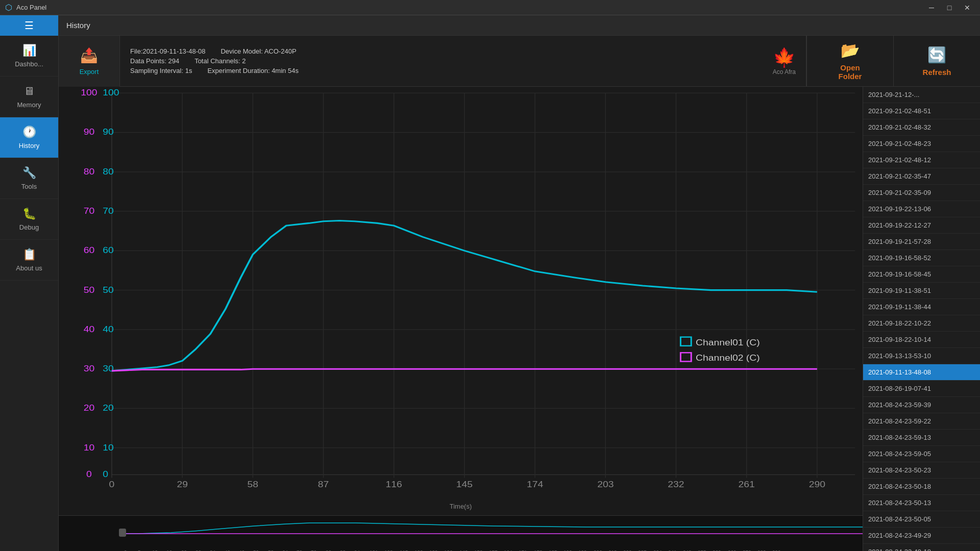 This screenshot has width=980, height=551. Describe the element at coordinates (32, 7) in the screenshot. I see `app-title: Aco Panel` at that location.